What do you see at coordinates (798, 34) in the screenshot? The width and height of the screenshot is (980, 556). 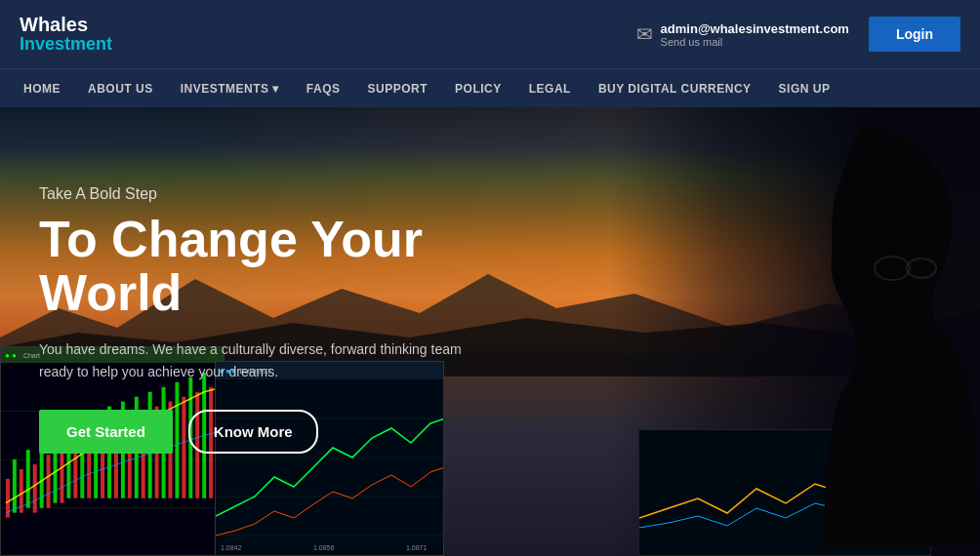 I see `header-right: ✉ admin@whalesinvestment.com Send us mai…` at bounding box center [798, 34].